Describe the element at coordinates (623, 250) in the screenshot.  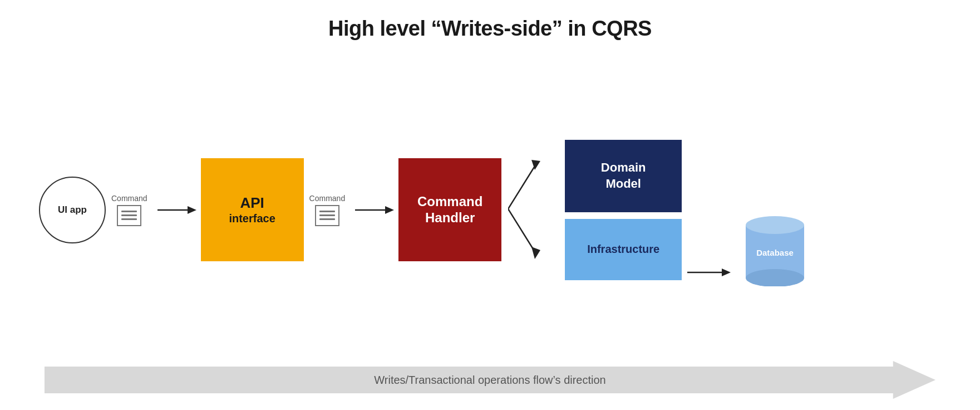
I see `infra-box-title: Infrastructure` at that location.